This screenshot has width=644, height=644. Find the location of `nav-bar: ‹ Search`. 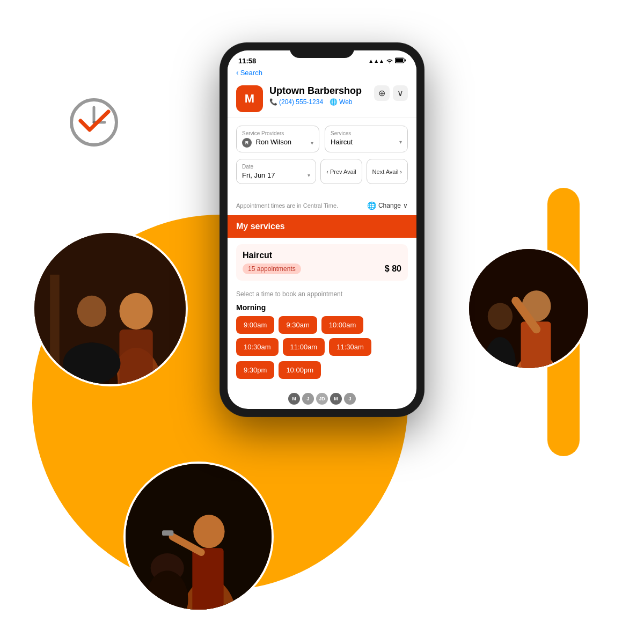

nav-bar: ‹ Search is located at coordinates (322, 74).